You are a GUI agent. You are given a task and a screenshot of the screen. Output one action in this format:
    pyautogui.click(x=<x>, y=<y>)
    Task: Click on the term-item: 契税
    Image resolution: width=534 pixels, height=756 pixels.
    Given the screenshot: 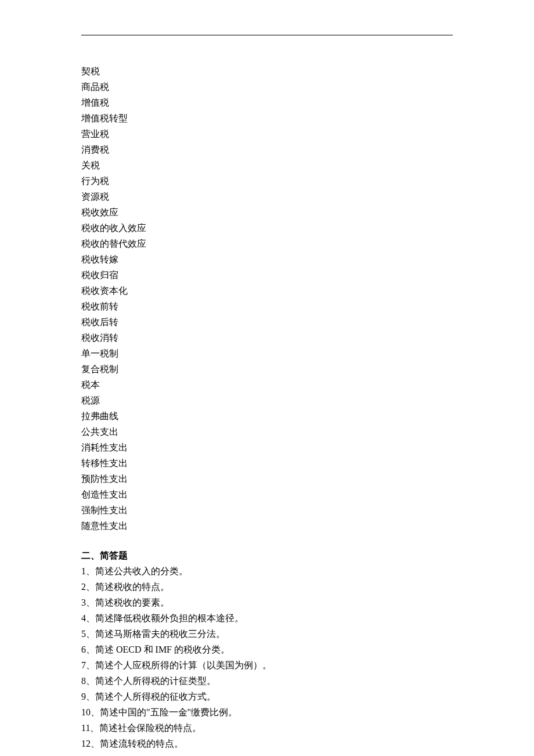 What is the action you would take?
    pyautogui.click(x=267, y=71)
    